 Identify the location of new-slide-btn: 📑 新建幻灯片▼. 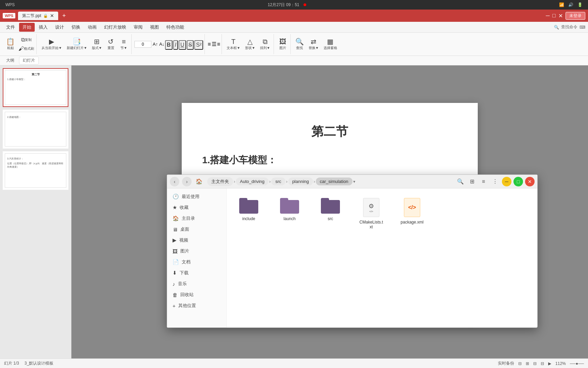
(77, 44).